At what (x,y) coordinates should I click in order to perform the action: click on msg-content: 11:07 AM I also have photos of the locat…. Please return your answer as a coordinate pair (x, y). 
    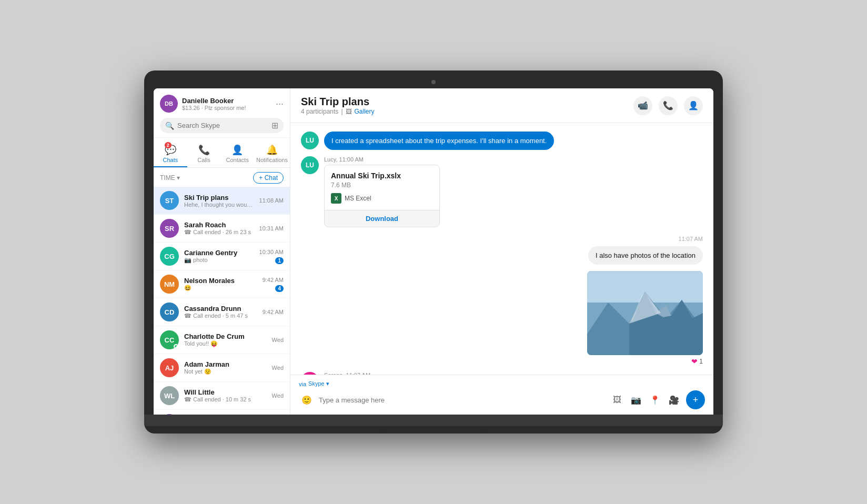
    Looking at the image, I should click on (646, 249).